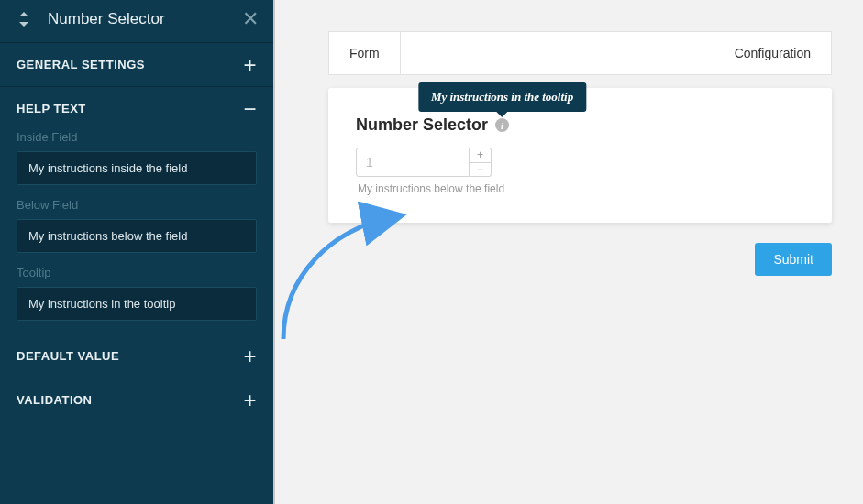 The width and height of the screenshot is (863, 504). I want to click on field-title-row: Number Selector i My instructions in the…, so click(580, 125).